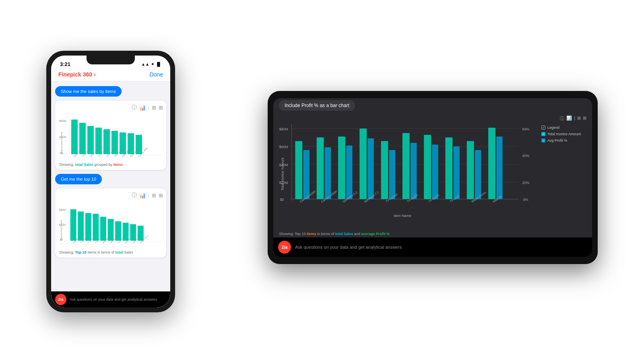  What do you see at coordinates (118, 299) in the screenshot?
I see `input-hint: Ask questions on your data and get analy…` at bounding box center [118, 299].